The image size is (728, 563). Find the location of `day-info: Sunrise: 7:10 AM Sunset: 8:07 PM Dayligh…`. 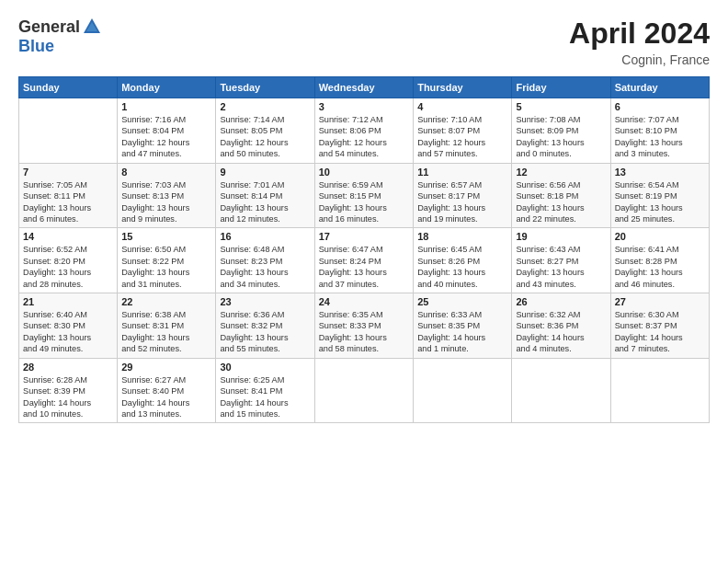

day-info: Sunrise: 7:10 AM Sunset: 8:07 PM Dayligh… is located at coordinates (462, 137).